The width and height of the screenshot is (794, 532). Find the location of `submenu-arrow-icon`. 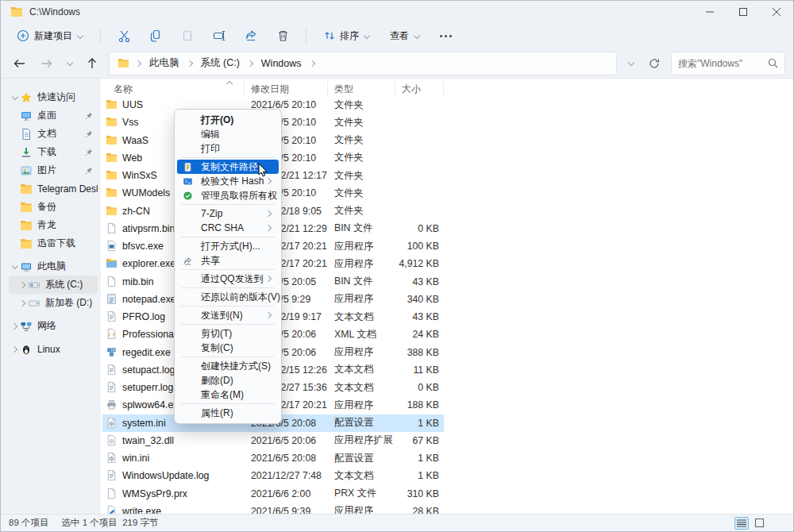

submenu-arrow-icon is located at coordinates (268, 314).